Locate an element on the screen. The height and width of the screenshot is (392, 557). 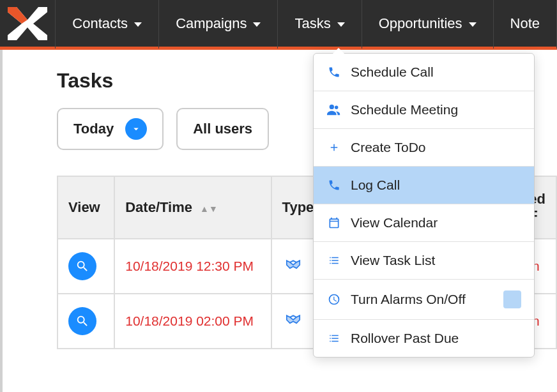
nav-contacts-label: Contacts is located at coordinates (100, 24).